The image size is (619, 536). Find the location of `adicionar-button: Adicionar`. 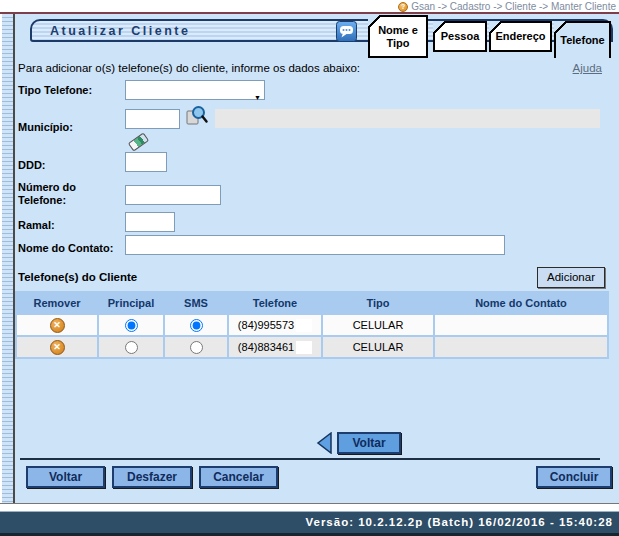

adicionar-button: Adicionar is located at coordinates (571, 278).